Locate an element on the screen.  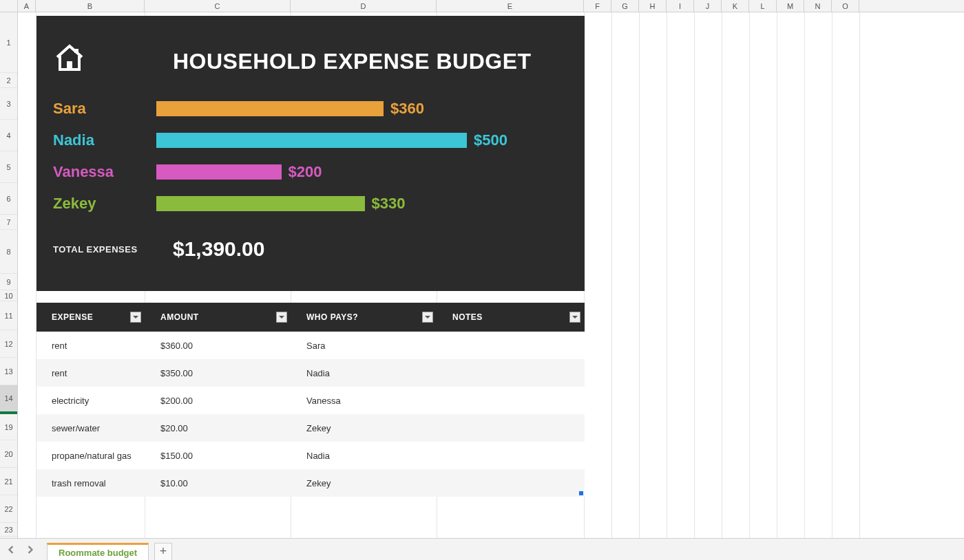
row-header-21: 21 is located at coordinates (8, 482).